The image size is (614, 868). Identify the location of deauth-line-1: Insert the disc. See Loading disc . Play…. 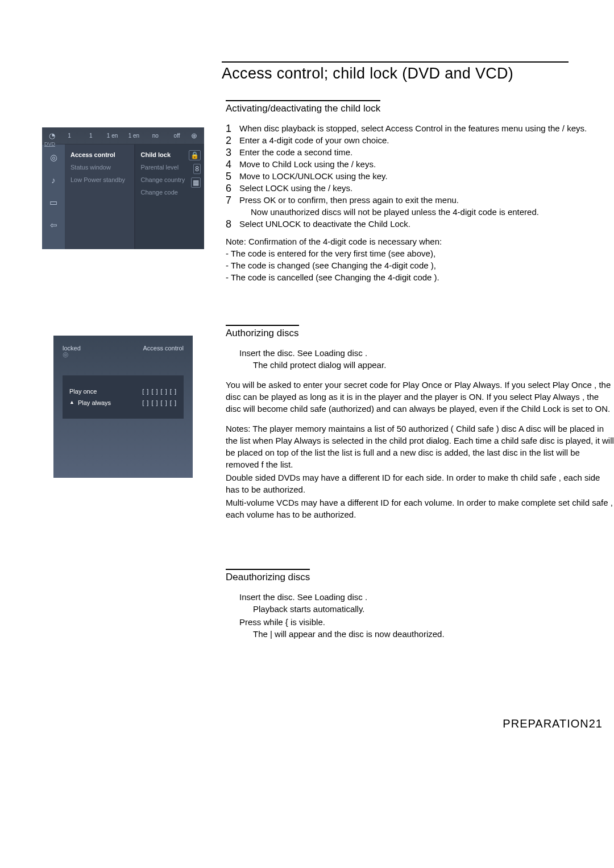
(420, 603).